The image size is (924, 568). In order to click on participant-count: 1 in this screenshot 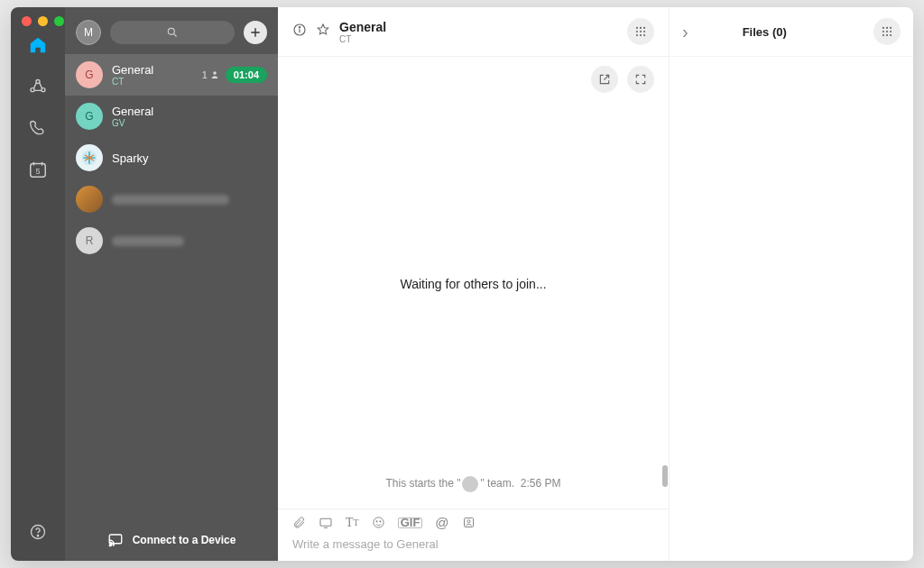, I will do `click(211, 75)`.